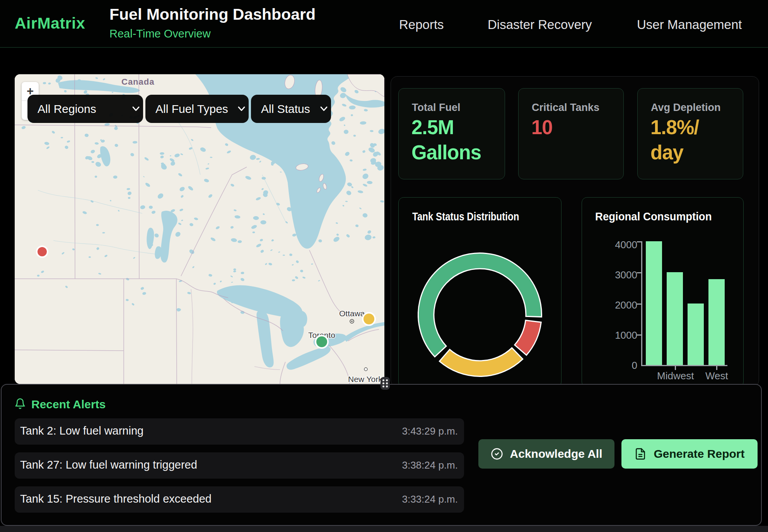 This screenshot has height=532, width=768. What do you see at coordinates (352, 313) in the screenshot?
I see `svg-text: Ottawa` at bounding box center [352, 313].